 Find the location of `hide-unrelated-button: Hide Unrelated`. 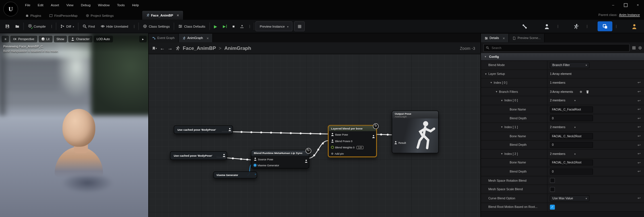

hide-unrelated-button: Hide Unrelated is located at coordinates (114, 26).